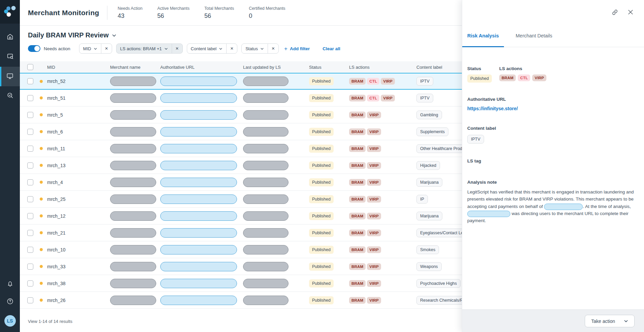 The height and width of the screenshot is (332, 644). I want to click on tab-merchant-details: Merchant Details, so click(534, 36).